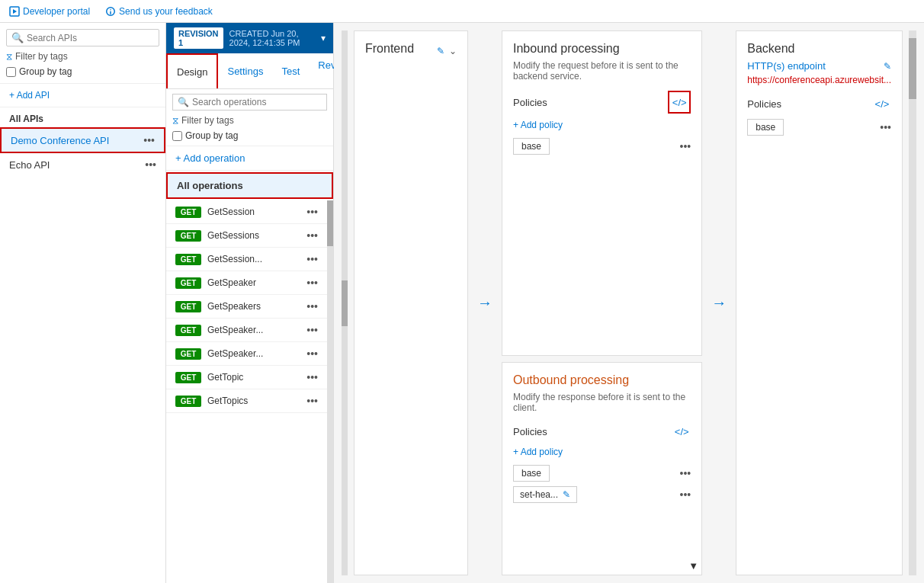 Image resolution: width=924 pixels, height=583 pixels. I want to click on tab-design: Design, so click(192, 71).